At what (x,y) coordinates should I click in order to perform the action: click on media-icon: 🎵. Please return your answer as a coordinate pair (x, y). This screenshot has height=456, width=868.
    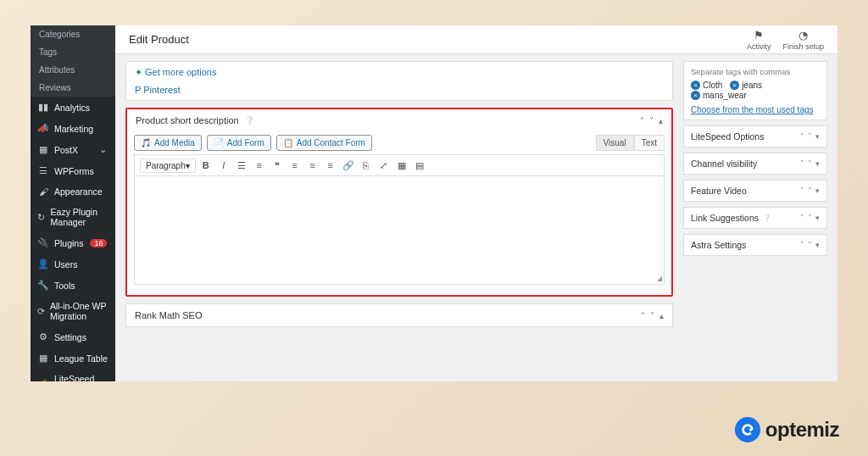
    Looking at the image, I should click on (146, 142).